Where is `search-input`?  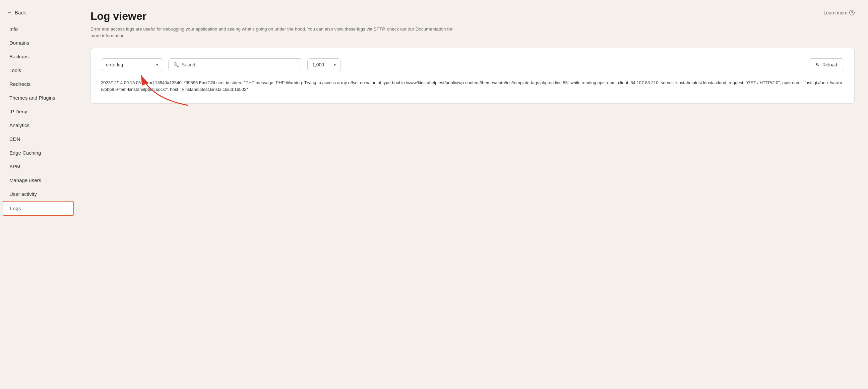
search-input is located at coordinates (239, 65).